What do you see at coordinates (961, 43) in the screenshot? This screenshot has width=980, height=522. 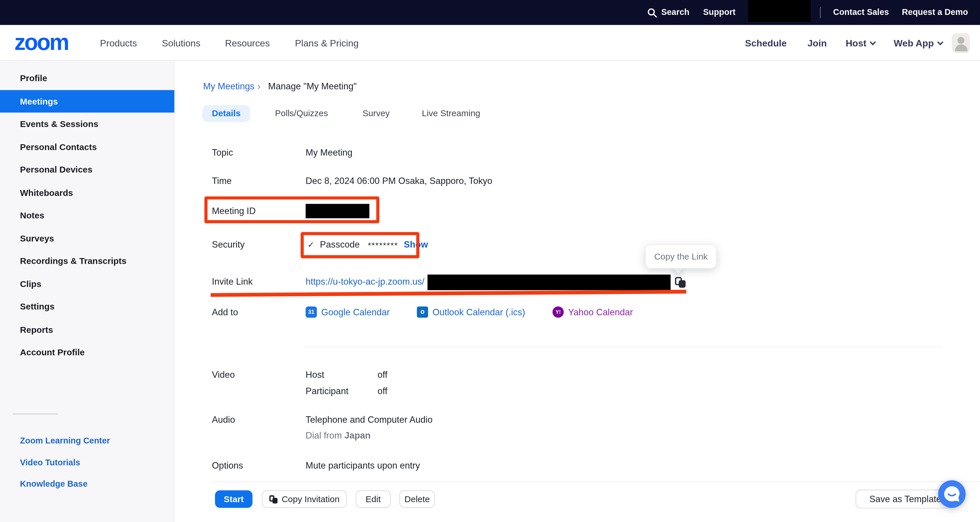 I see `user-avatar` at bounding box center [961, 43].